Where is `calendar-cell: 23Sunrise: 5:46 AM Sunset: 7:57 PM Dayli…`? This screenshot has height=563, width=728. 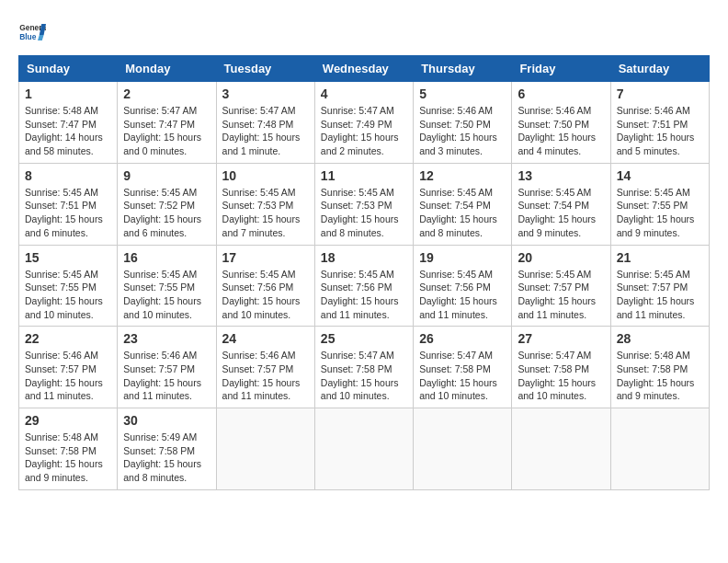
calendar-cell: 23Sunrise: 5:46 AM Sunset: 7:57 PM Dayli… is located at coordinates (167, 368).